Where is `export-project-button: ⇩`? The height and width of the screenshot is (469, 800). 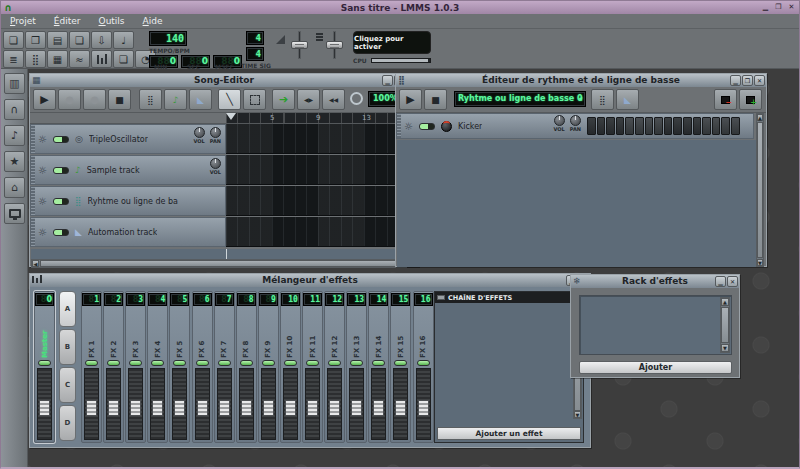 export-project-button: ⇩ is located at coordinates (102, 40).